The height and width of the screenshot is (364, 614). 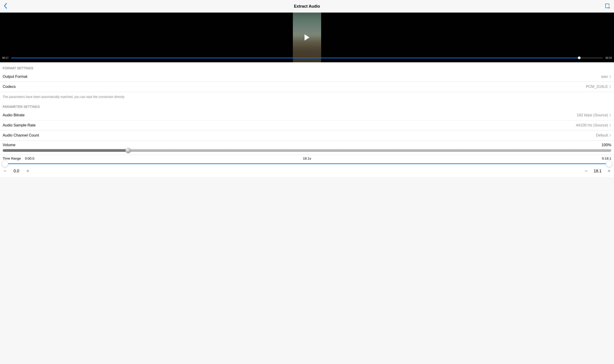 What do you see at coordinates (307, 37) in the screenshot?
I see `video-preview: 00:17 00:18` at bounding box center [307, 37].